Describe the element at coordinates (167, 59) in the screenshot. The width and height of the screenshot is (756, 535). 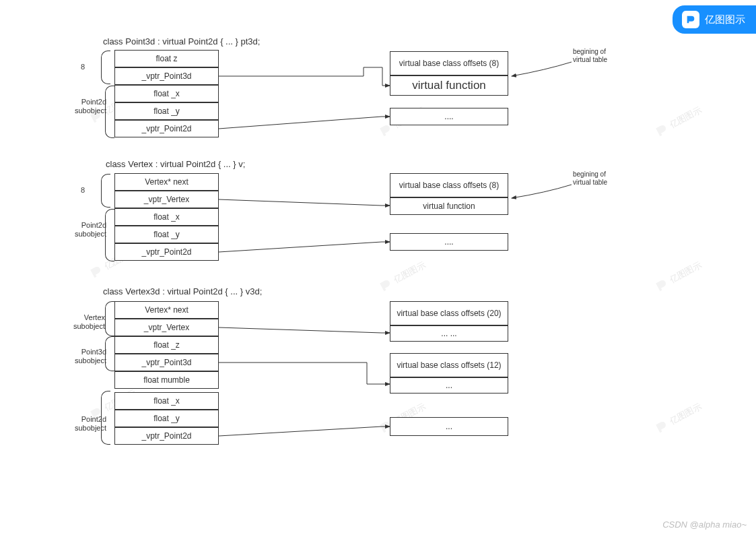
I see `member-cell: float z` at that location.